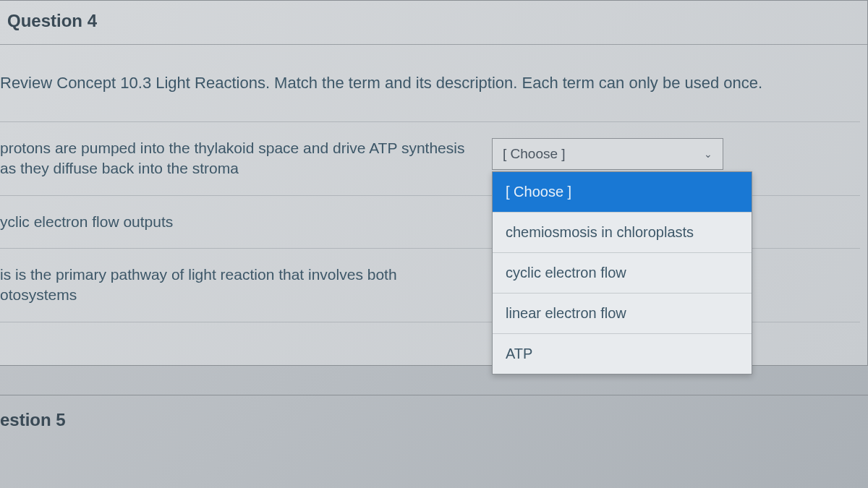 This screenshot has height=488, width=868. What do you see at coordinates (622, 192) in the screenshot?
I see `dropdown-option-placeholder: [ Choose ]` at bounding box center [622, 192].